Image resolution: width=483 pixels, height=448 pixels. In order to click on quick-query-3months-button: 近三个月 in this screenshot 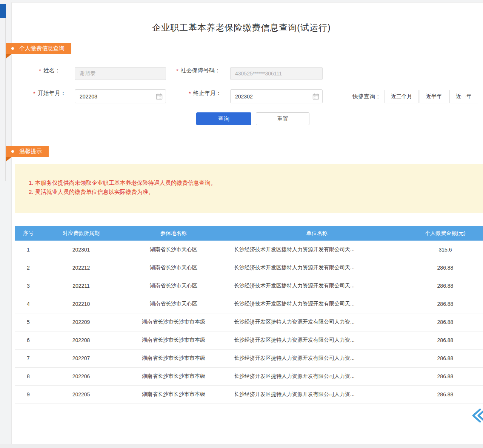, I will do `click(401, 97)`.